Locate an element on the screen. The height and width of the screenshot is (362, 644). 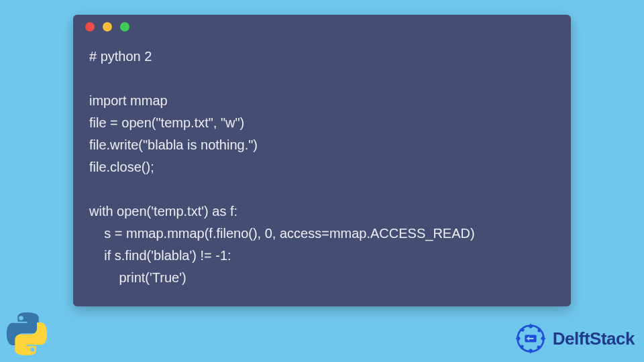
delftstack-badge-icon is located at coordinates (531, 339).